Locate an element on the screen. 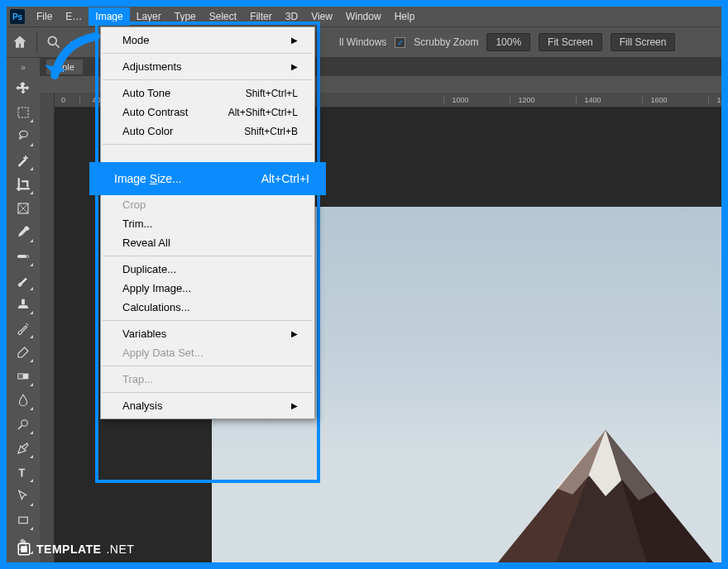 This screenshot has width=728, height=569. menu-window: Window is located at coordinates (364, 17).